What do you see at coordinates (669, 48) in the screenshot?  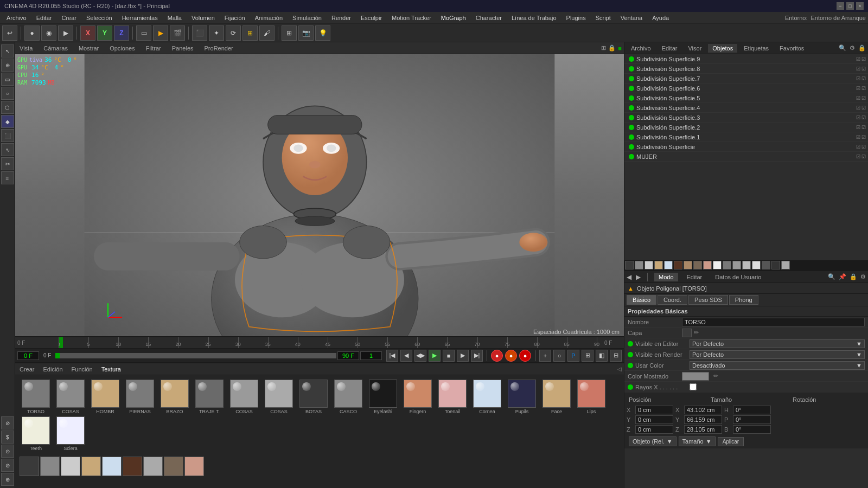 I see `tab-editar: Editar` at bounding box center [669, 48].